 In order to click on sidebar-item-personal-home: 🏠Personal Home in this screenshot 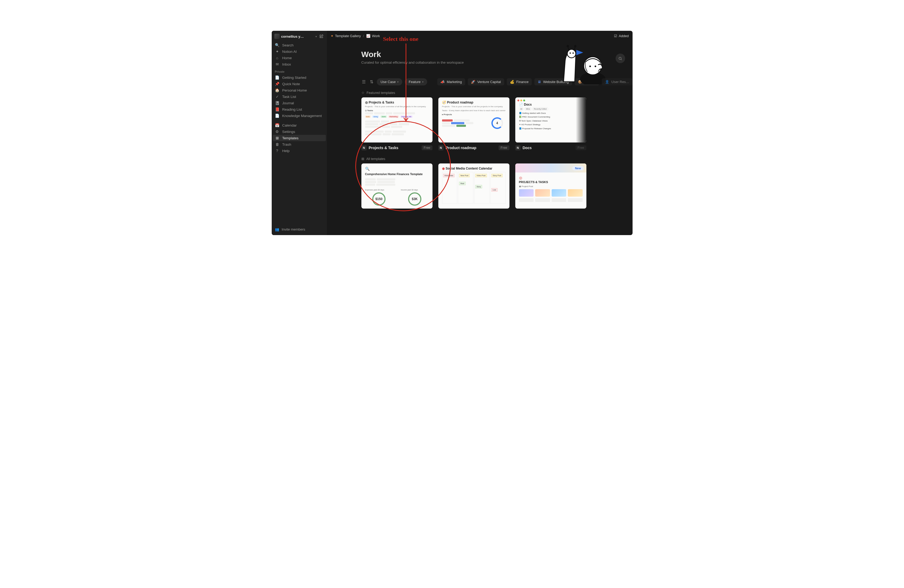, I will do `click(299, 90)`.